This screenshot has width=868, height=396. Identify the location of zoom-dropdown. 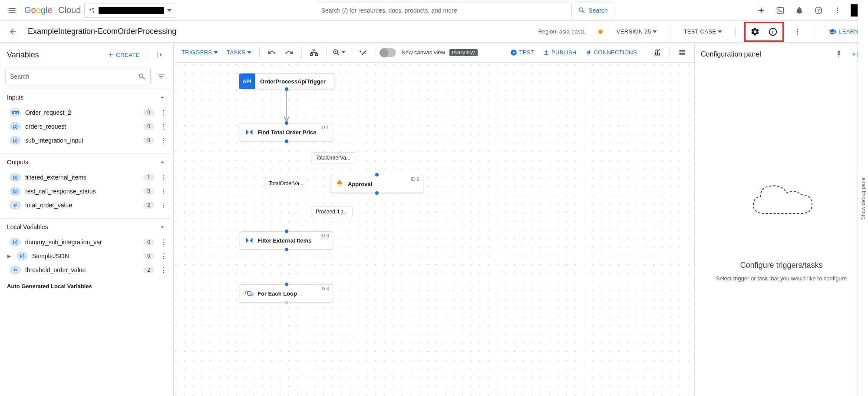
(339, 53).